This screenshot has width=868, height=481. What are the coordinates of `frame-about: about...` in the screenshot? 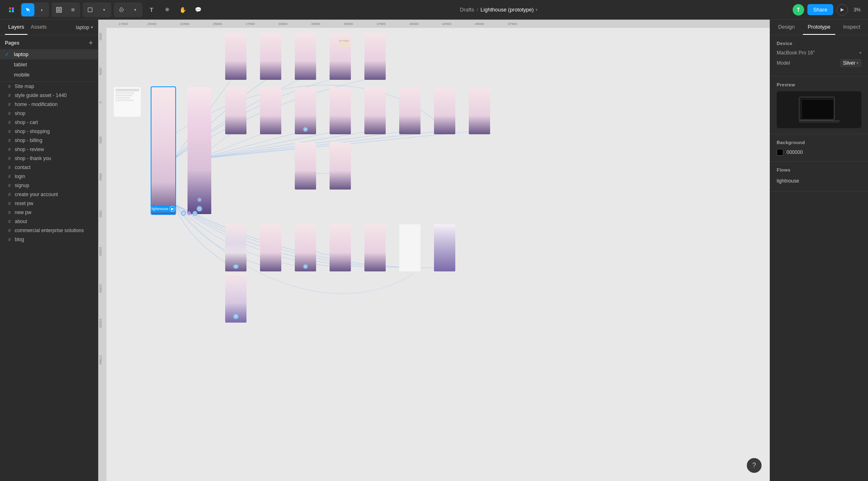 It's located at (236, 248).